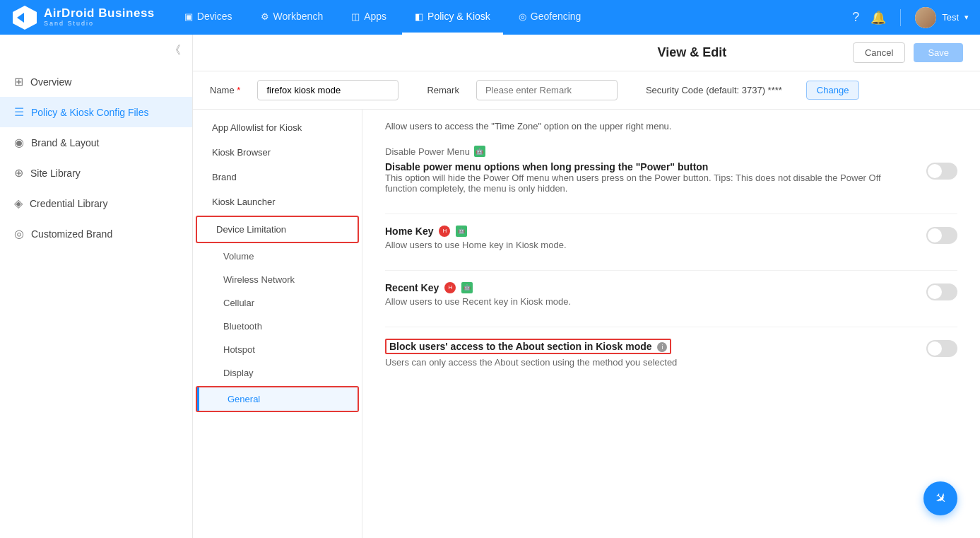  What do you see at coordinates (910, 18) in the screenshot?
I see `nav-right-actions: ? 🔔 Test ▾` at bounding box center [910, 18].